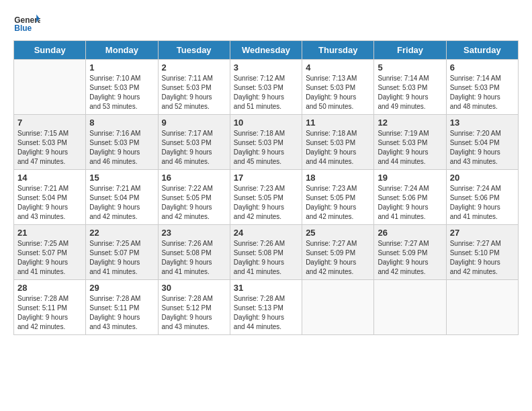  What do you see at coordinates (50, 142) in the screenshot?
I see `calendar-cell: 7Sunrise: 7:15 AM Sunset: 5:03 PM Daylig…` at bounding box center [50, 142].